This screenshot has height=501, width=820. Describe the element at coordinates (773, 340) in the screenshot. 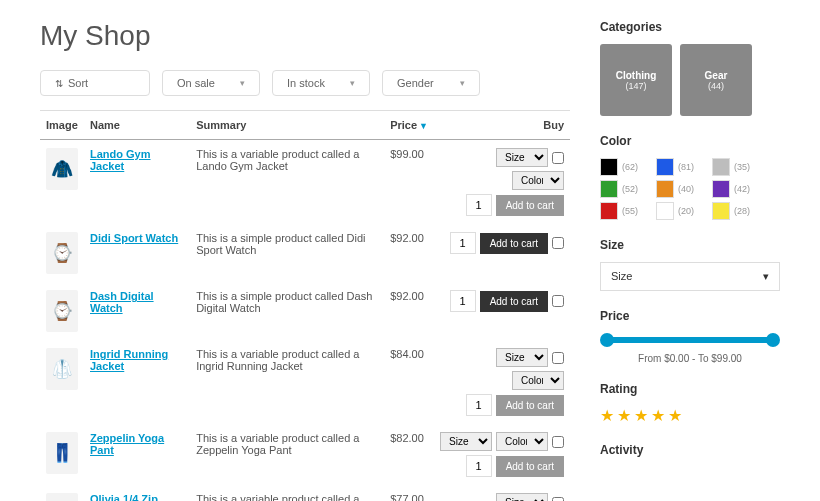

I see `slider-handle-max` at that location.